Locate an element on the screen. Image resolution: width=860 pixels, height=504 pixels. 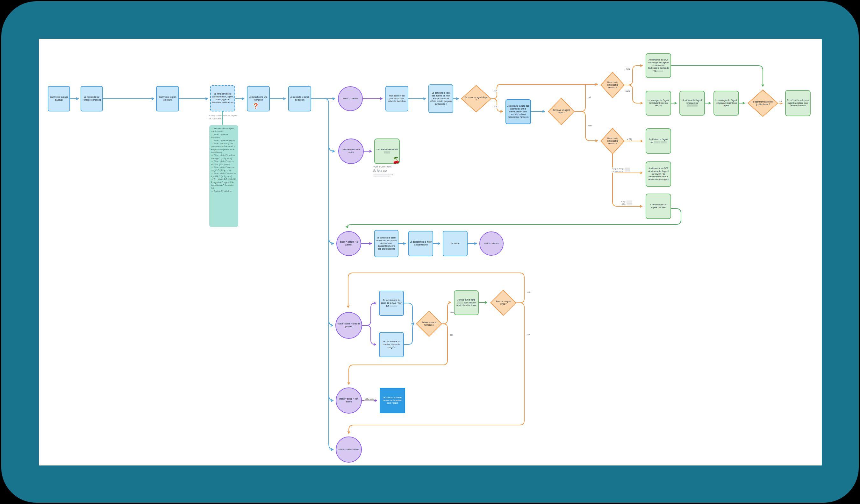
label-lt21j: < 21j is located at coordinates (628, 69).